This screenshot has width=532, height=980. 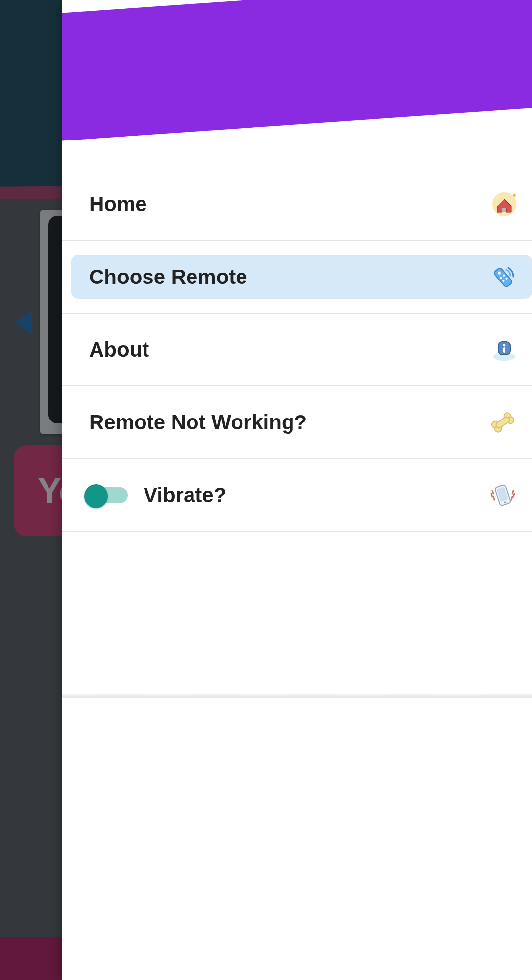 I want to click on menu-item-not-working: Remote Not Working?, so click(x=297, y=422).